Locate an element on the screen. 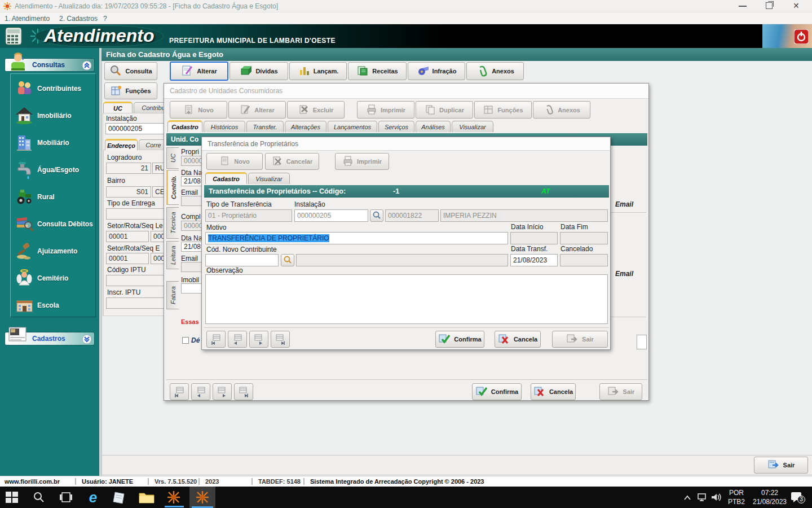  infracao-button: Infração is located at coordinates (436, 71).